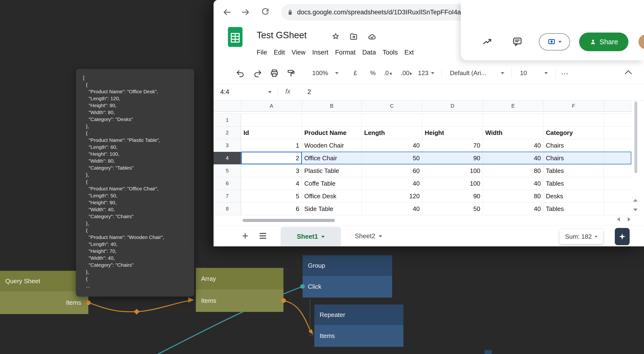 The height and width of the screenshot is (354, 644). Describe the element at coordinates (355, 73) in the screenshot. I see `format-currency-button: £` at that location.